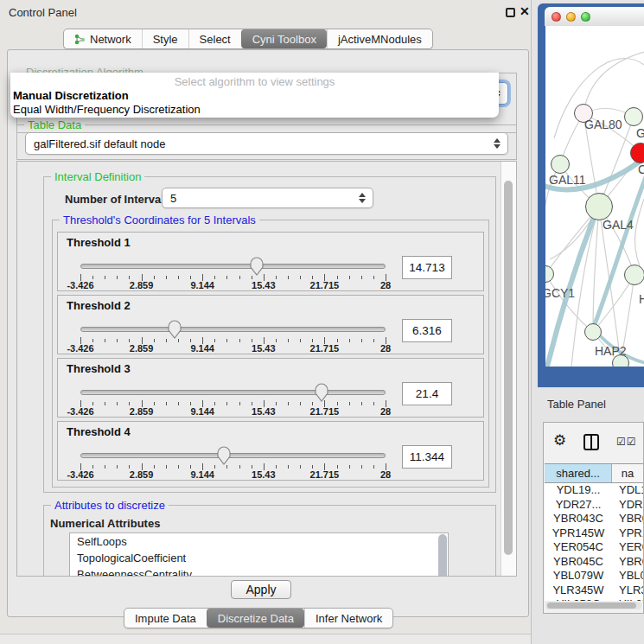 The image size is (644, 644). I want to click on window-title: Control Panel, so click(43, 12).